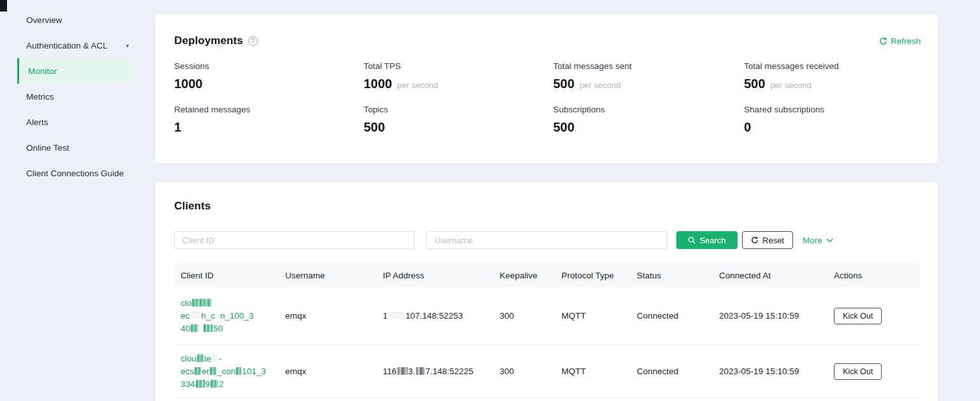 The image size is (980, 401). Describe the element at coordinates (230, 359) in the screenshot. I see `client-id-line: cloute-` at that location.